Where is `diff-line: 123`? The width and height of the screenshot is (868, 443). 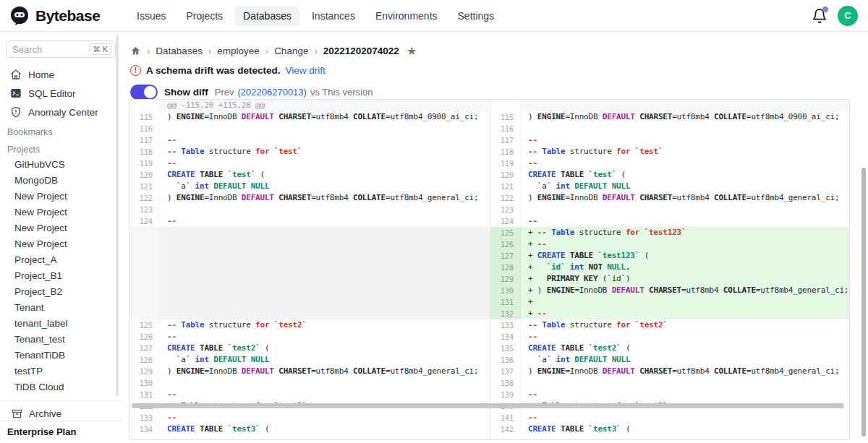 diff-line: 123 is located at coordinates (670, 210).